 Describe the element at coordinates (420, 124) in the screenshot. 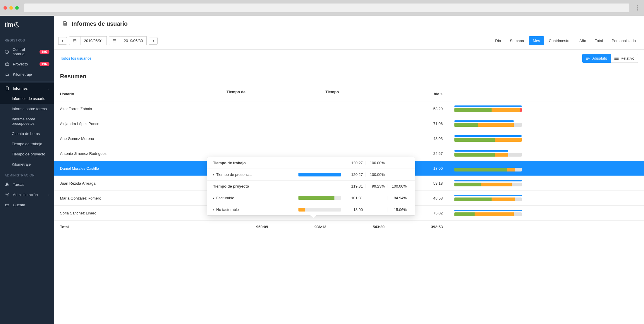

I see `cell-c5: 71:06` at that location.